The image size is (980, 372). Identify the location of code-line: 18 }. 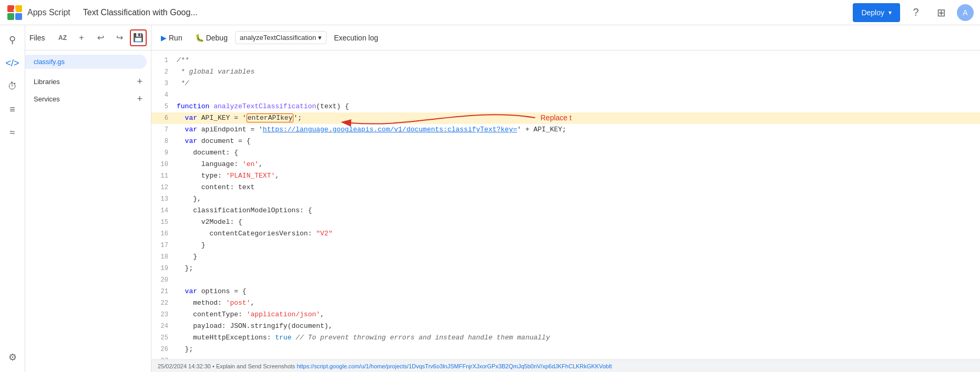
(566, 257).